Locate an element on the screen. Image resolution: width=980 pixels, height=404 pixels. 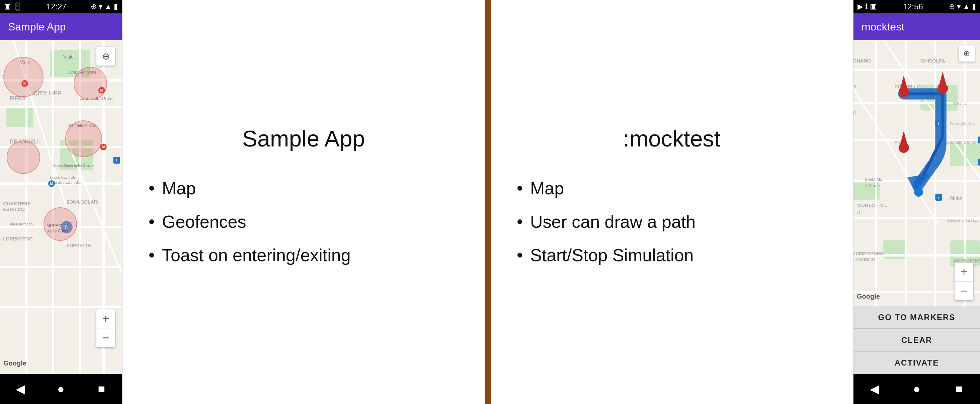
signal-icon: ▲ is located at coordinates (108, 7).